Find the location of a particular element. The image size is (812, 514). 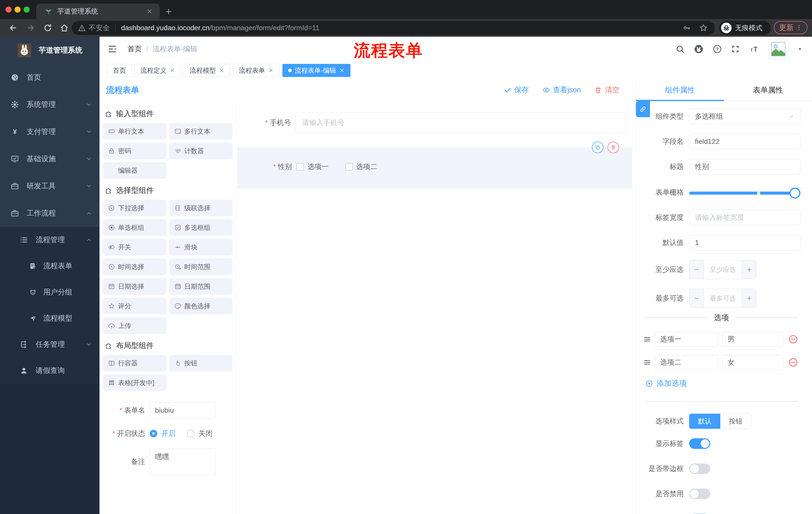

sidebar-subitem-4-任务管理: 任务管理 is located at coordinates (50, 345).